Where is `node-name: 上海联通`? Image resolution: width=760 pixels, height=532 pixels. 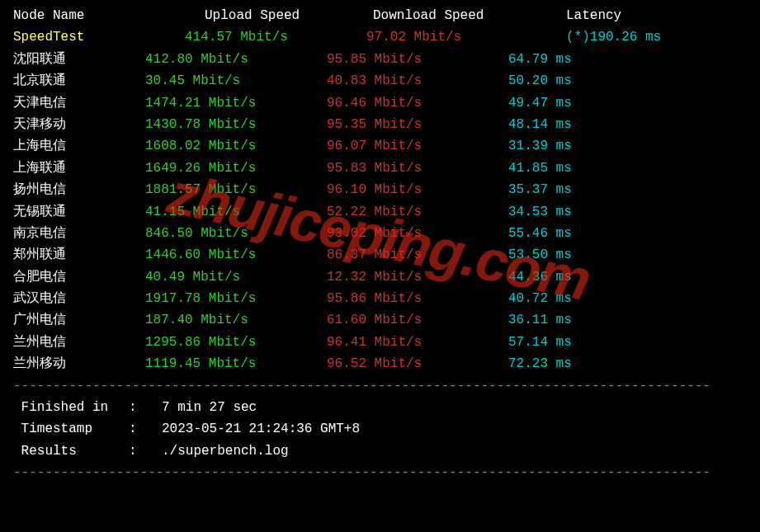
node-name: 上海联通 is located at coordinates (79, 168).